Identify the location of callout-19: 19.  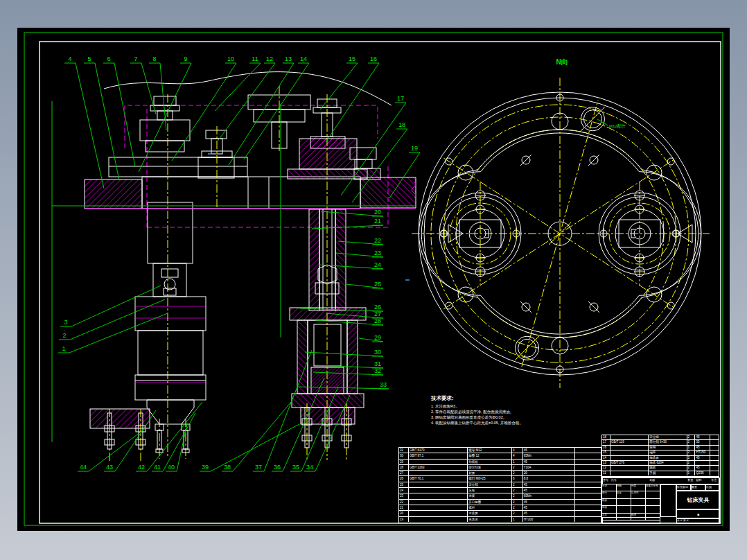
(414, 148).